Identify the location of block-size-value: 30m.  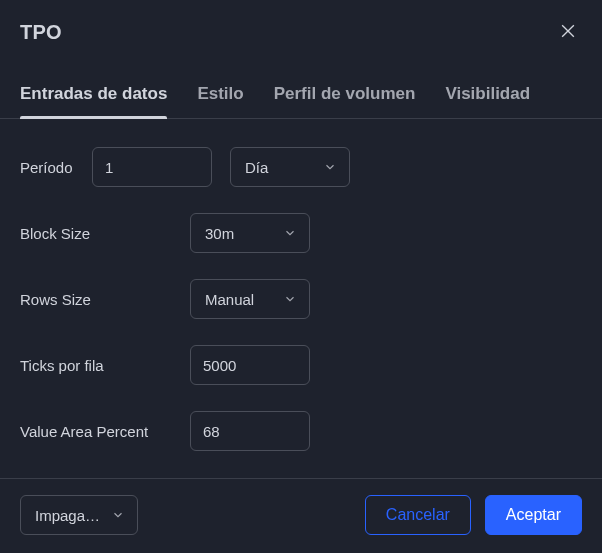
(220, 234).